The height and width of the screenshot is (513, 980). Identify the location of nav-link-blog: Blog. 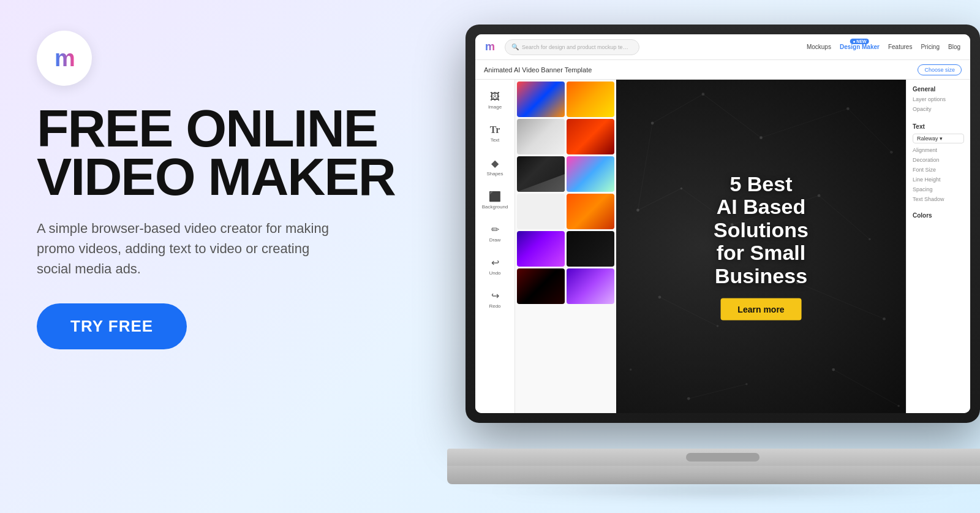
(954, 47).